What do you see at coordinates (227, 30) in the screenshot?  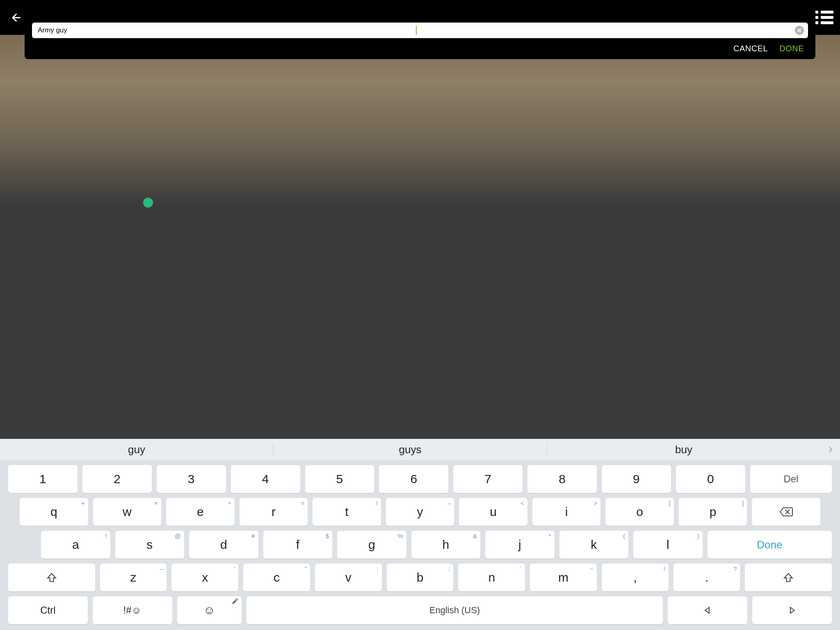 I see `tag-input` at bounding box center [227, 30].